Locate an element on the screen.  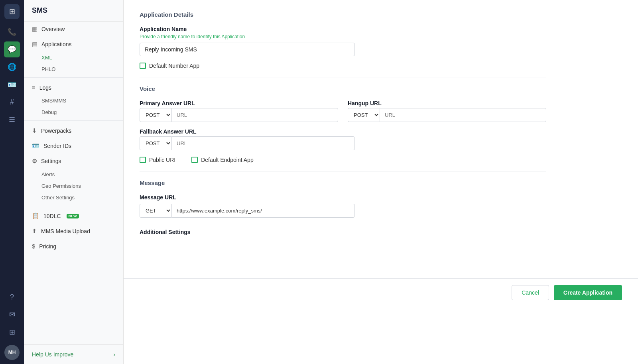
sidebar-item-applications: ▤ Applications is located at coordinates (73, 44).